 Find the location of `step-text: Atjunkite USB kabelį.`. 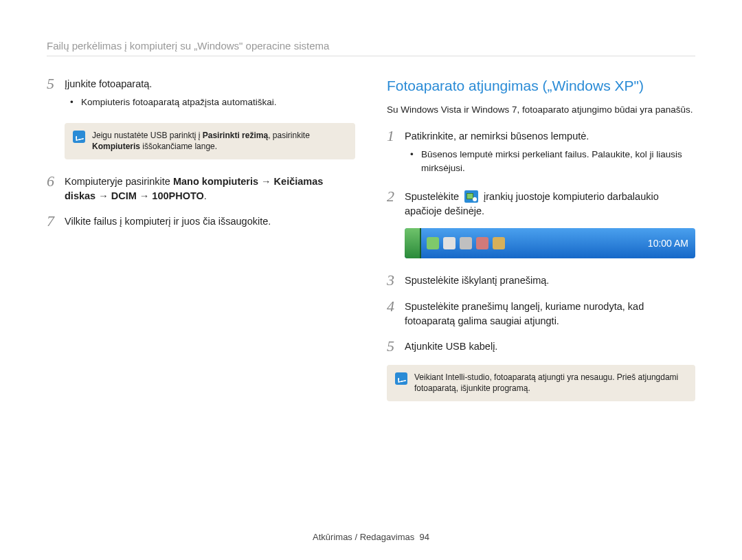

step-text: Atjunkite USB kabelį. is located at coordinates (550, 346).